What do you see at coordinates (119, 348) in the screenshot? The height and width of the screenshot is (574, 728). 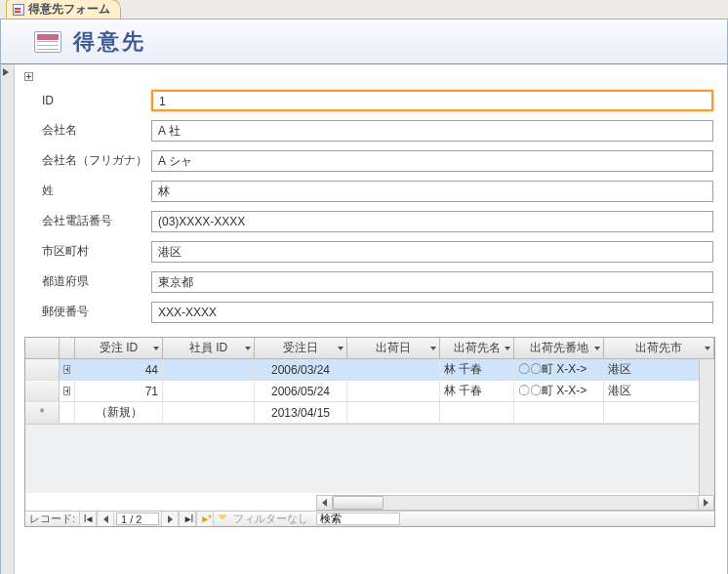 I see `col-order-id: 受注 ID` at bounding box center [119, 348].